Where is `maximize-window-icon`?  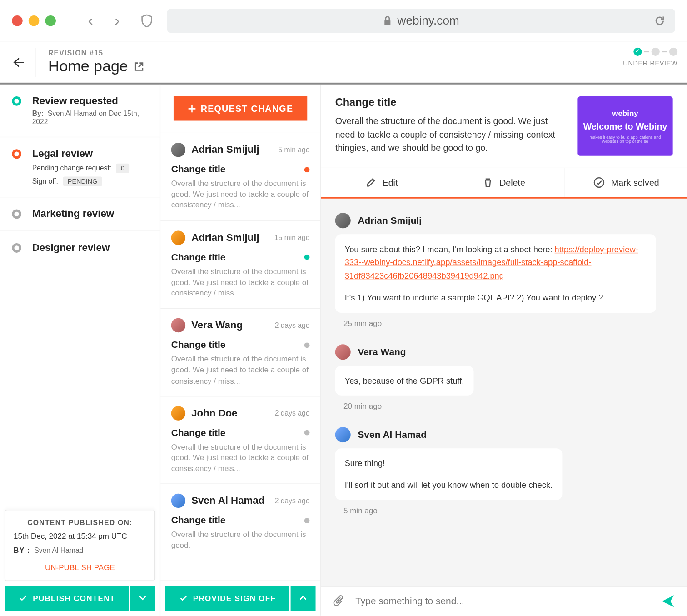 maximize-window-icon is located at coordinates (50, 20).